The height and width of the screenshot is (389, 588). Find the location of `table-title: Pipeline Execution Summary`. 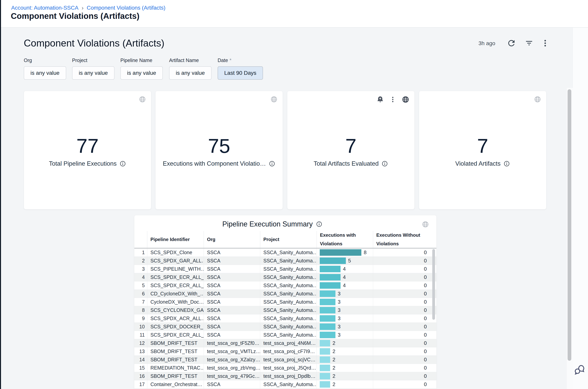

table-title: Pipeline Execution Summary is located at coordinates (268, 224).